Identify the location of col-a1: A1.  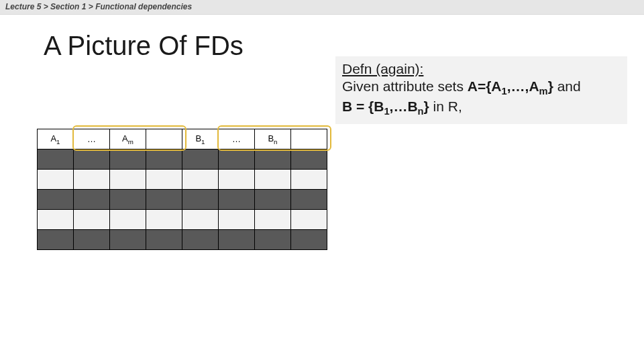
(56, 139).